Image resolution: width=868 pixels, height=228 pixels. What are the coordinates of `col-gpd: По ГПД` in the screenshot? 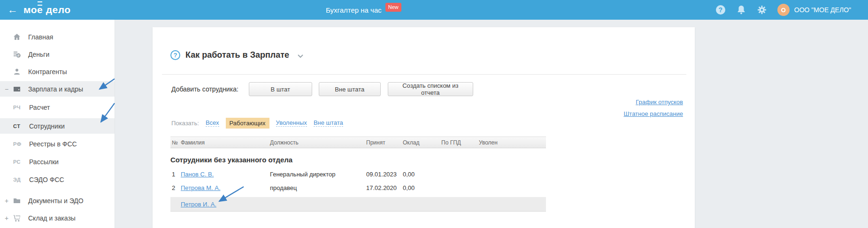 It's located at (460, 143).